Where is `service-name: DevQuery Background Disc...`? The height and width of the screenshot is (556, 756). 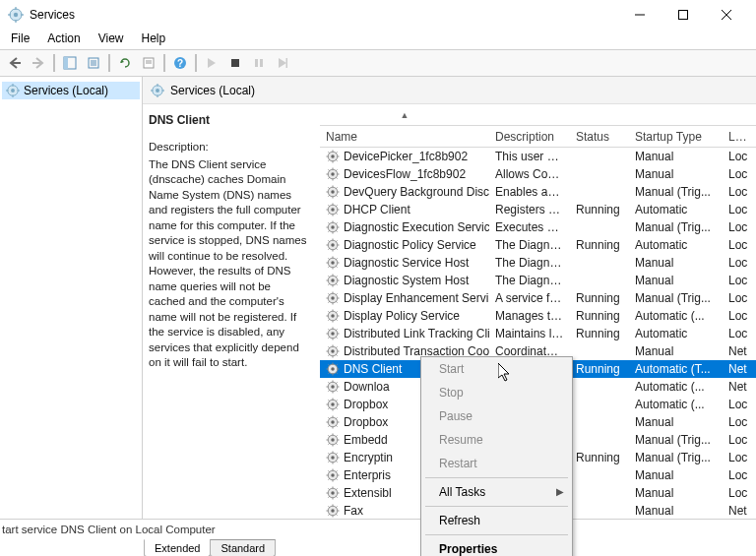 service-name: DevQuery Background Disc... is located at coordinates (416, 192).